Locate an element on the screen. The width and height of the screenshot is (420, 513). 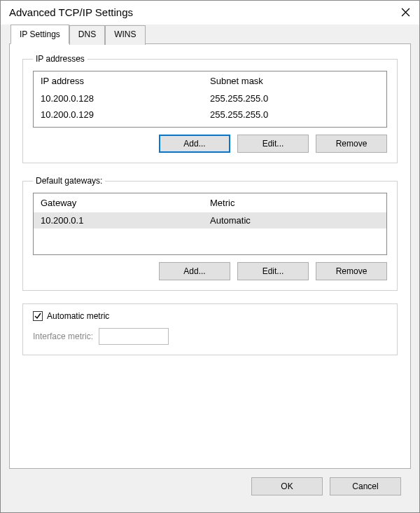
gw-list-row: 10.200.0.1 Automatic is located at coordinates (210, 220).